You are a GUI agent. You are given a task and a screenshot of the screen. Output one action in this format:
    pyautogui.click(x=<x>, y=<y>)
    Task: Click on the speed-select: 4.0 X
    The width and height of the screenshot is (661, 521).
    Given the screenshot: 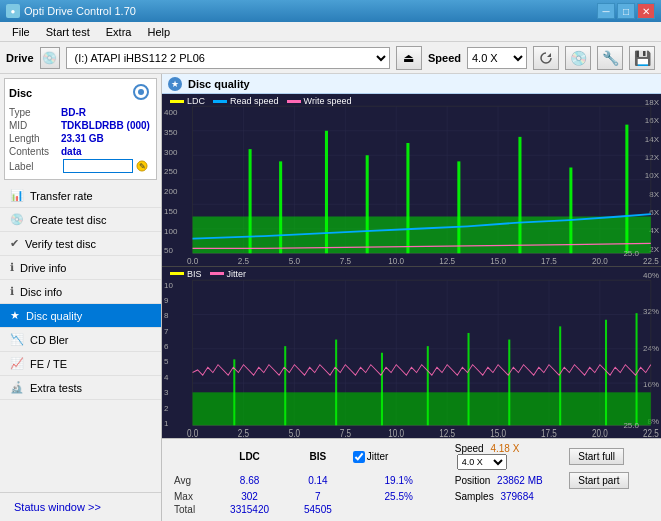 What is the action you would take?
    pyautogui.click(x=497, y=58)
    